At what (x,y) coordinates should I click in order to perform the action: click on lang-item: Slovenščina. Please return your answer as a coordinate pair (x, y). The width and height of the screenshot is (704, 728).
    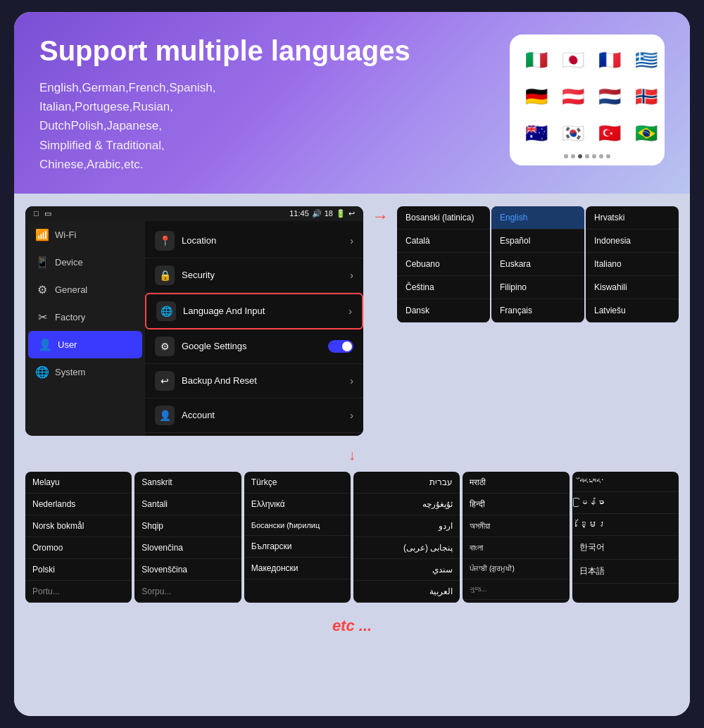
    Looking at the image, I should click on (187, 570).